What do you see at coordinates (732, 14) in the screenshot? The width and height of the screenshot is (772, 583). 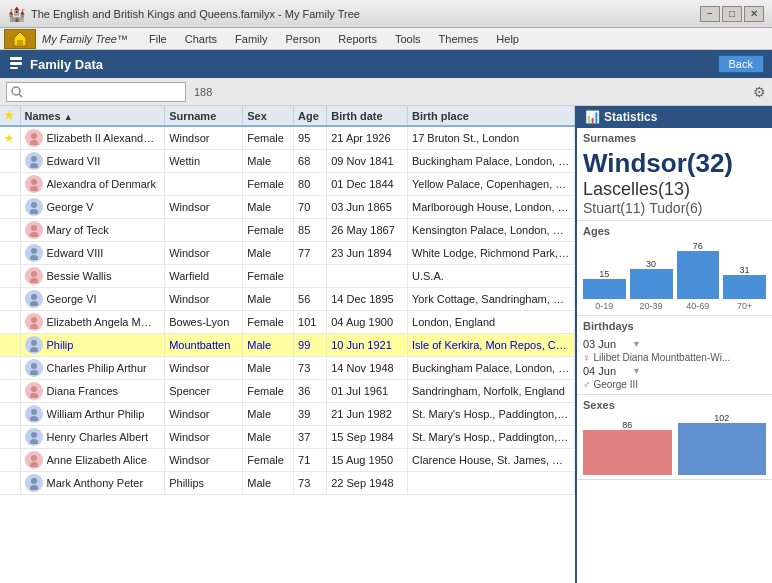 I see `maximize-button: □` at bounding box center [732, 14].